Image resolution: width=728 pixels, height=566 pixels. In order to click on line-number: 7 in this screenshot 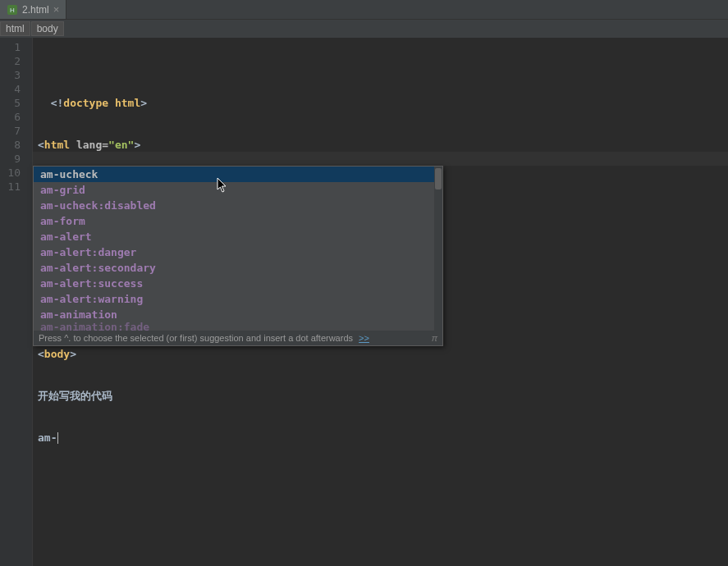, I will do `click(16, 131)`.